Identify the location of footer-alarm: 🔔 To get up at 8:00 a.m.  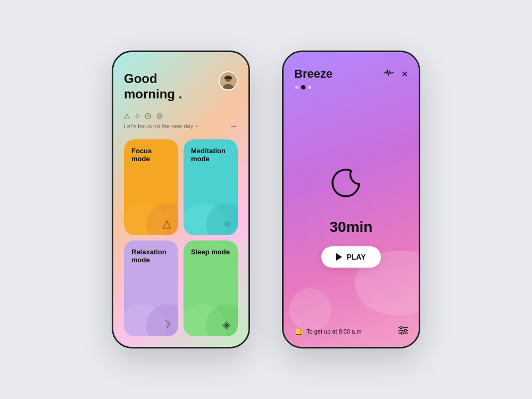
(328, 331).